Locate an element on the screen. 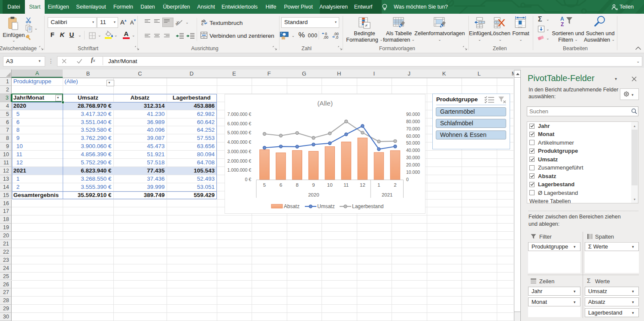  svg-text: 70.000 is located at coordinates (413, 129).